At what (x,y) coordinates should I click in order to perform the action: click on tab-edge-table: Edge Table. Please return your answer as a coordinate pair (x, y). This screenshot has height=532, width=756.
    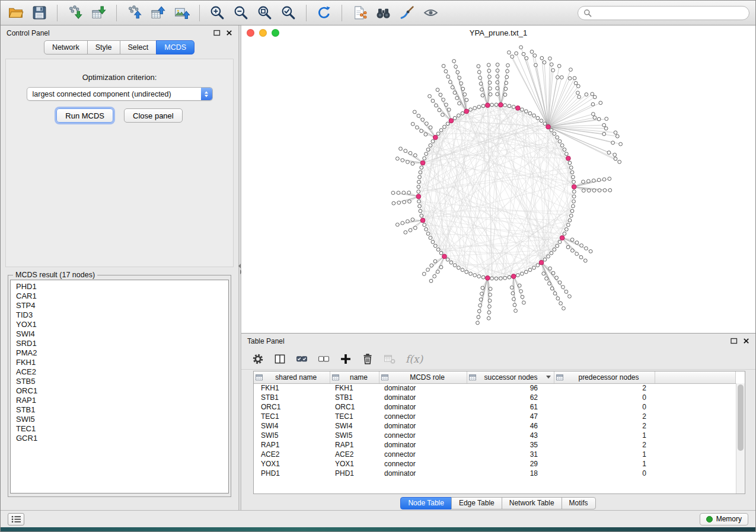
    Looking at the image, I should click on (477, 504).